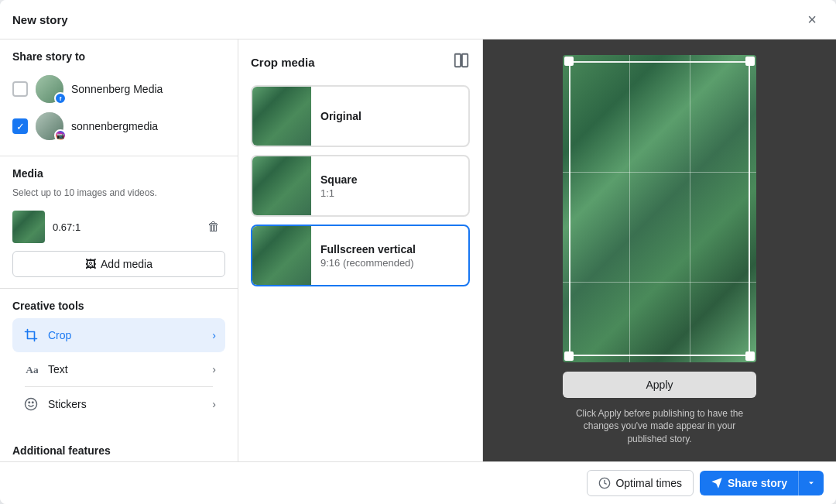  Describe the element at coordinates (124, 228) in the screenshot. I see `media-ratio: 0.67:1` at that location.